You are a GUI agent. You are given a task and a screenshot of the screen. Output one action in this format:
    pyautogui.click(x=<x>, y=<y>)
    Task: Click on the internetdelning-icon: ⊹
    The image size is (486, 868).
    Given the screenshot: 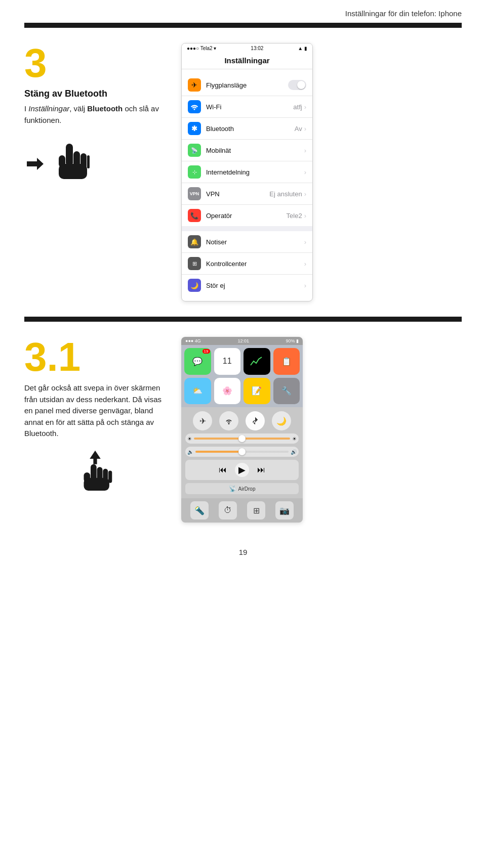 What is the action you would take?
    pyautogui.click(x=194, y=172)
    